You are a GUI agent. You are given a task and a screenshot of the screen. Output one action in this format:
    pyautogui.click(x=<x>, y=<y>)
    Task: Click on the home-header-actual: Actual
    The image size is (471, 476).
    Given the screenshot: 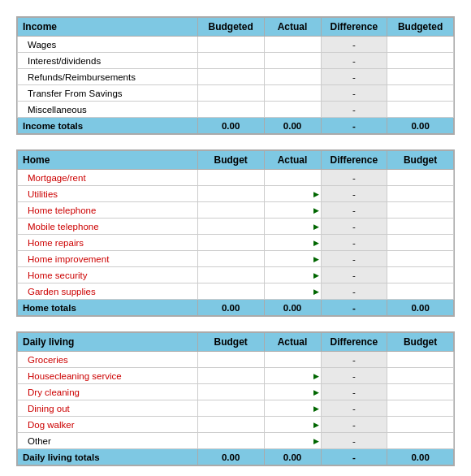 What is the action you would take?
    pyautogui.click(x=292, y=161)
    